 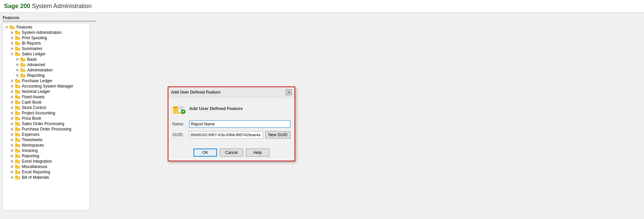 What do you see at coordinates (12, 81) in the screenshot?
I see `expander-purchase-ledger` at bounding box center [12, 81].